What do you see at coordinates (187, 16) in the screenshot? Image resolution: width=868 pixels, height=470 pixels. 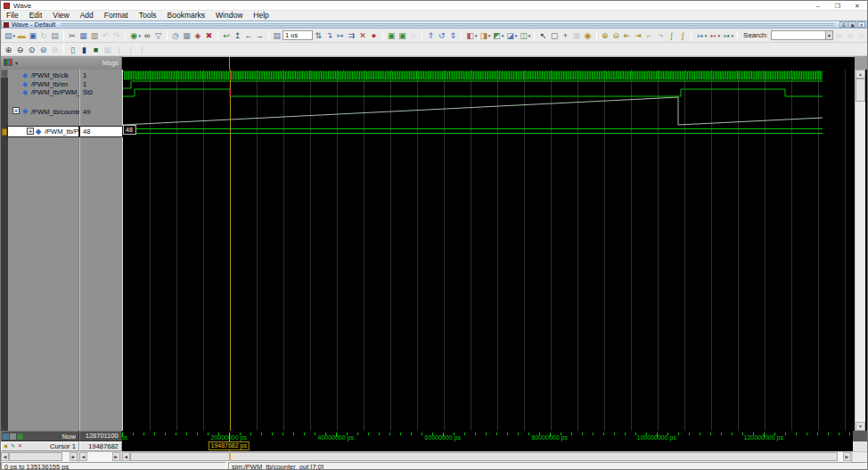 I see `menu-bookmarks: Bookmarks` at bounding box center [187, 16].